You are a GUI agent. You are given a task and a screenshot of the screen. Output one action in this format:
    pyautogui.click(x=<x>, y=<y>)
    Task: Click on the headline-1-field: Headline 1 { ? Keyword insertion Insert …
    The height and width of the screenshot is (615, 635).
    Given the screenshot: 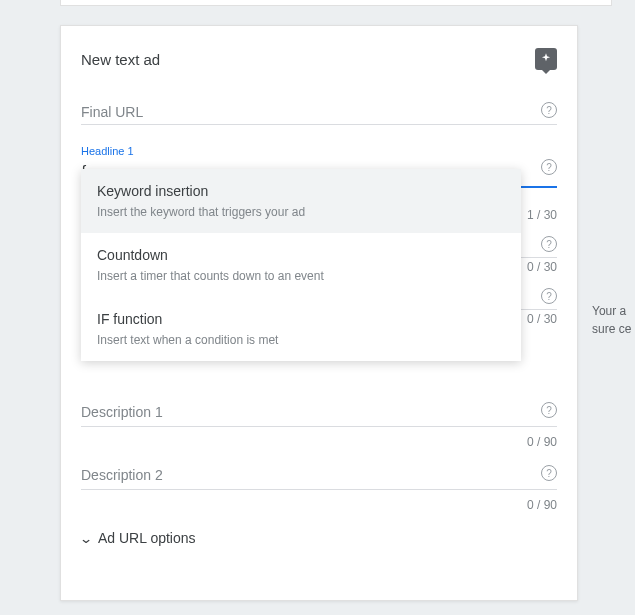 What is the action you would take?
    pyautogui.click(x=319, y=166)
    